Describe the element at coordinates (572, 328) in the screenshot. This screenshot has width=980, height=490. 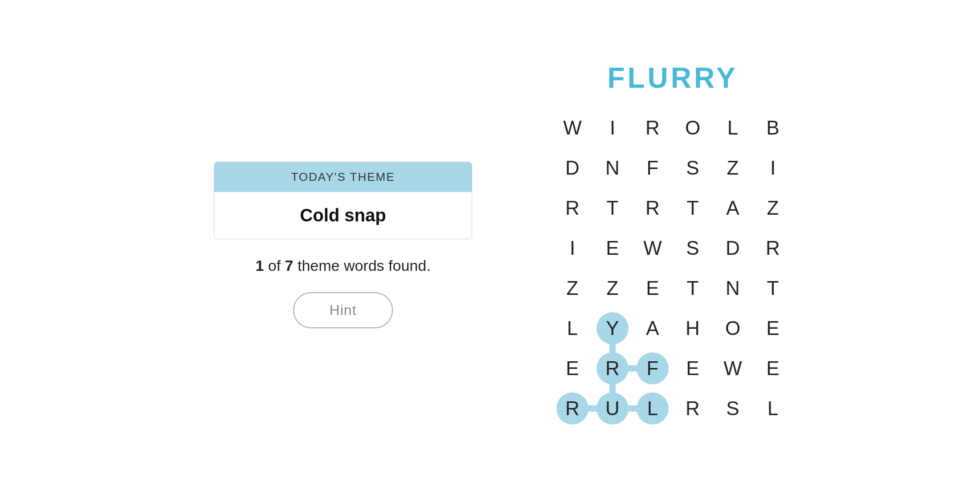
I see `cell-r5-c0: L` at that location.